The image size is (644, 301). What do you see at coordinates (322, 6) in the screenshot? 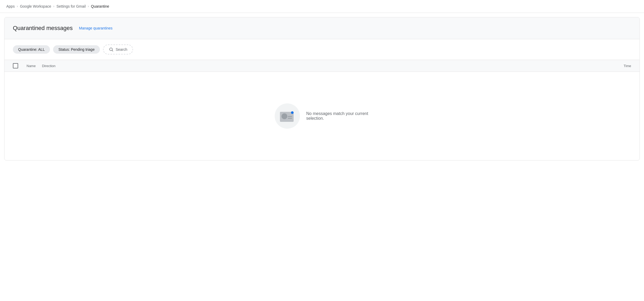
I see `breadcrumb: Apps › Google Workspace › Settings for G…` at bounding box center [322, 6].